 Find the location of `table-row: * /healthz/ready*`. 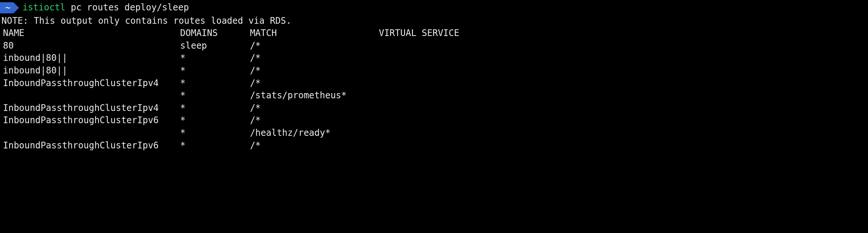

table-row: * /healthz/ready* is located at coordinates (435, 133).